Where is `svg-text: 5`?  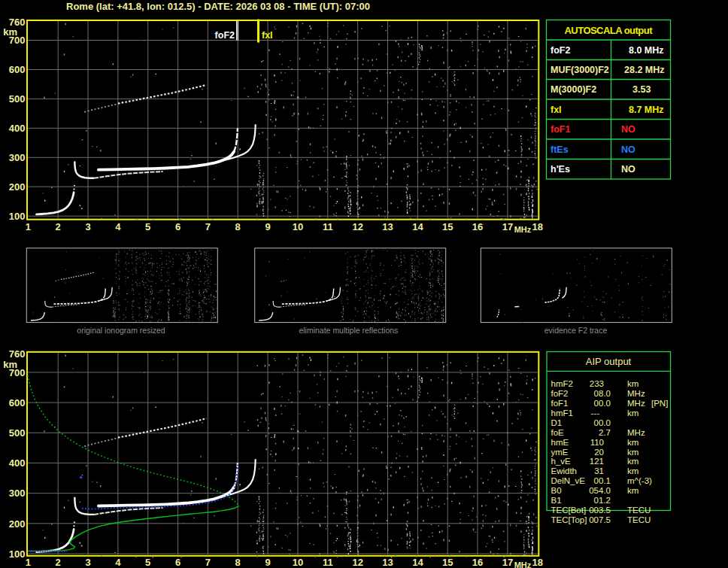
svg-text: 5 is located at coordinates (147, 563).